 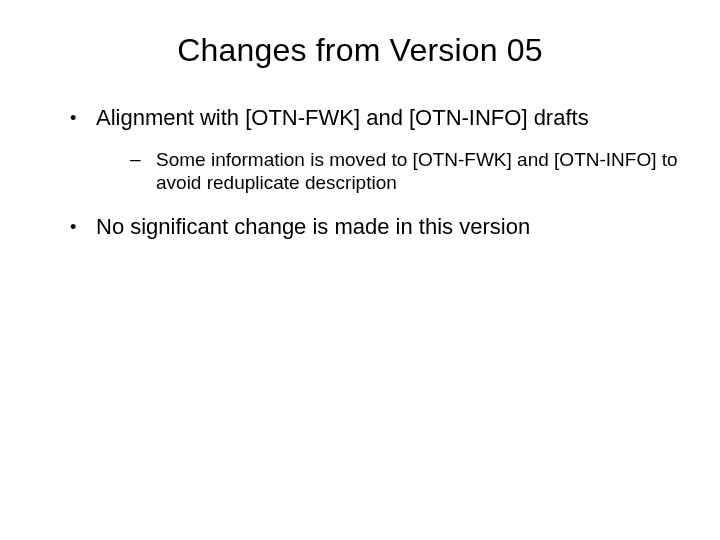 I want to click on sub-bullet-list: Some information is moved to [OTN-FWK] a…, so click(x=388, y=171).